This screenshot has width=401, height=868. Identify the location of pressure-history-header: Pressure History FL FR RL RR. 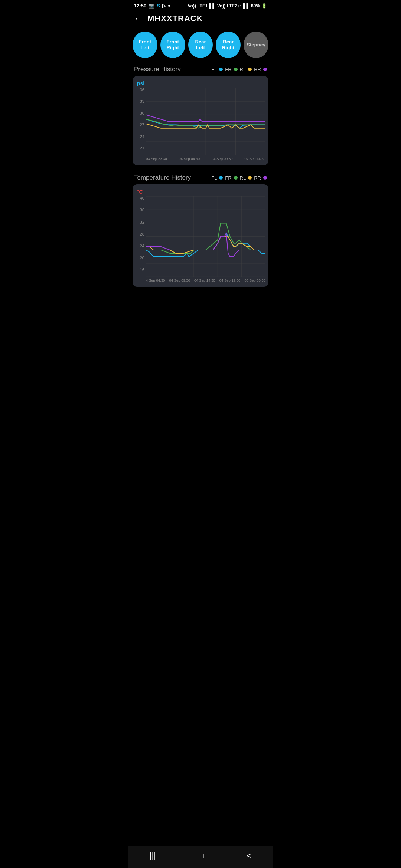
(200, 70).